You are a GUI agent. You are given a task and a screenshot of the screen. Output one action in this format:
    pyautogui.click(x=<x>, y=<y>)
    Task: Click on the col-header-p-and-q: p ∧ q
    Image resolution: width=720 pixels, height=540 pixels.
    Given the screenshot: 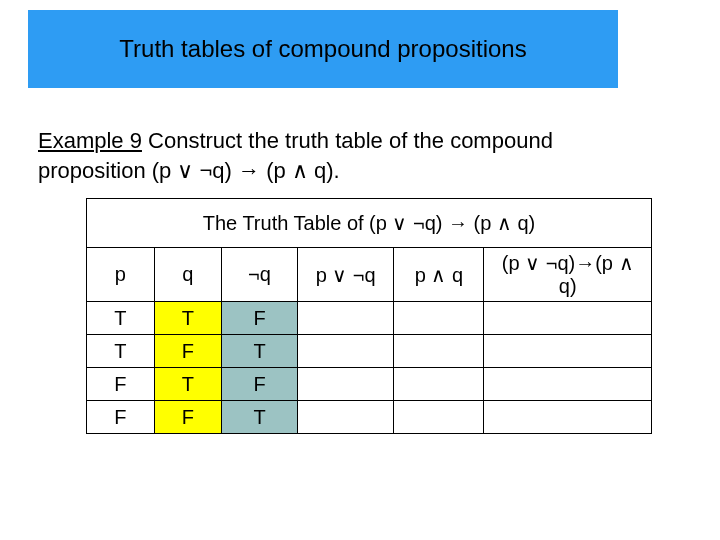 What is the action you would take?
    pyautogui.click(x=439, y=275)
    